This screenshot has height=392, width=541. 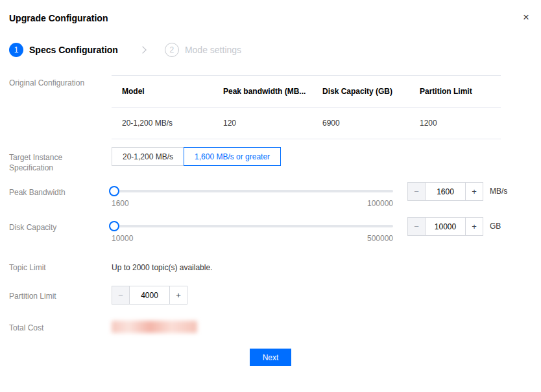 What do you see at coordinates (64, 50) in the screenshot?
I see `step-1: 1 Specs Configuration` at bounding box center [64, 50].